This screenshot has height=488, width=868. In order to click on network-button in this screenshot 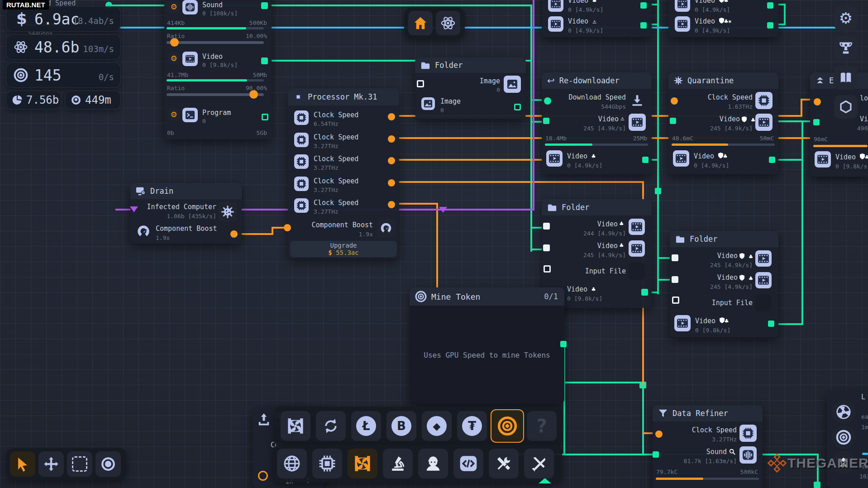, I will do `click(292, 464)`.